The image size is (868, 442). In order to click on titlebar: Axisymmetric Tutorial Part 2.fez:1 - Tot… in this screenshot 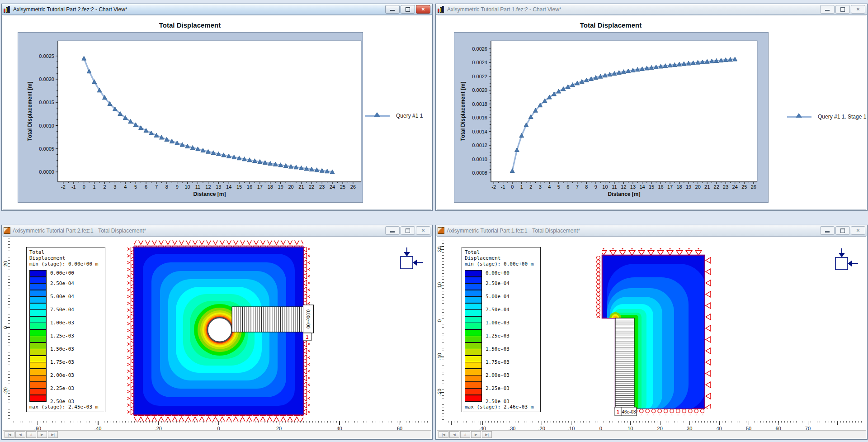, I will do `click(217, 231)`.